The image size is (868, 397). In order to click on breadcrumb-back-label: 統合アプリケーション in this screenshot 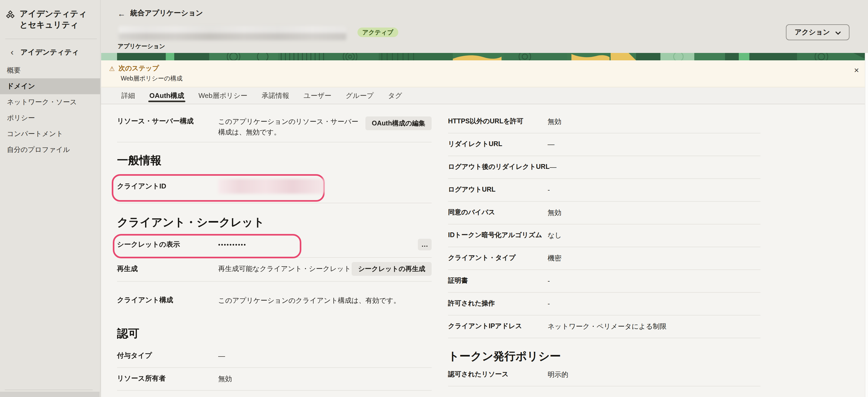, I will do `click(166, 13)`.